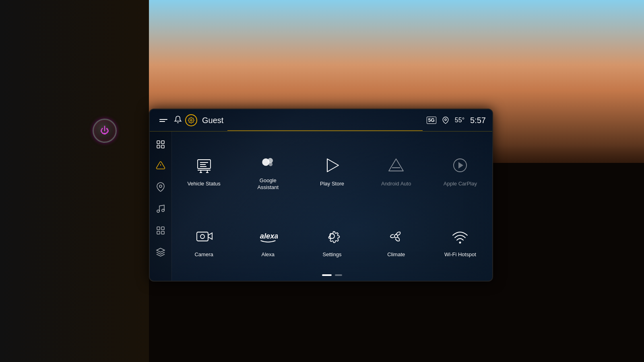 The width and height of the screenshot is (644, 362). Describe the element at coordinates (163, 121) in the screenshot. I see `hamburger-icon` at that location.